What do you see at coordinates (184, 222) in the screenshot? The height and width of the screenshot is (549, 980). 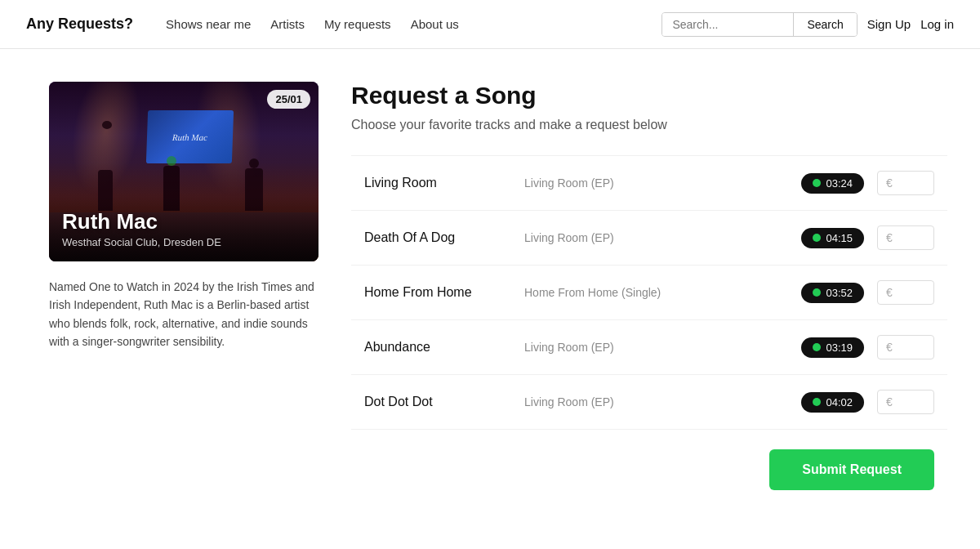 I see `artist-name: Ruth Mac` at bounding box center [184, 222].